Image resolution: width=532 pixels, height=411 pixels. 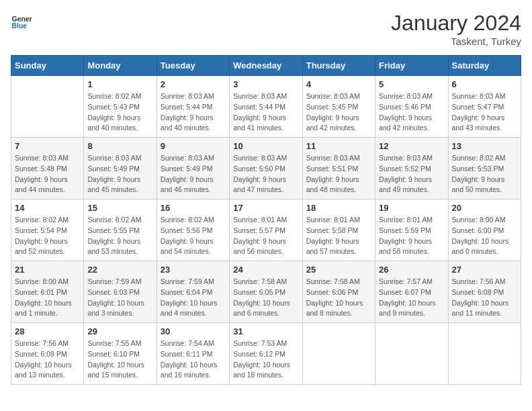 What do you see at coordinates (193, 360) in the screenshot?
I see `day-info: Sunrise: 7:54 AM Sunset: 6:11 PM Dayligh…` at bounding box center [193, 360].